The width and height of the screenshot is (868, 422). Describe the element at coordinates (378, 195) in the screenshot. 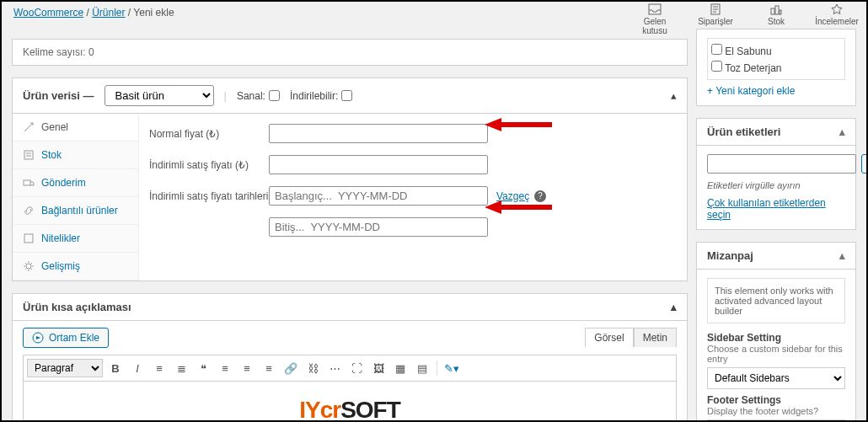

I see `sale-start-input` at that location.